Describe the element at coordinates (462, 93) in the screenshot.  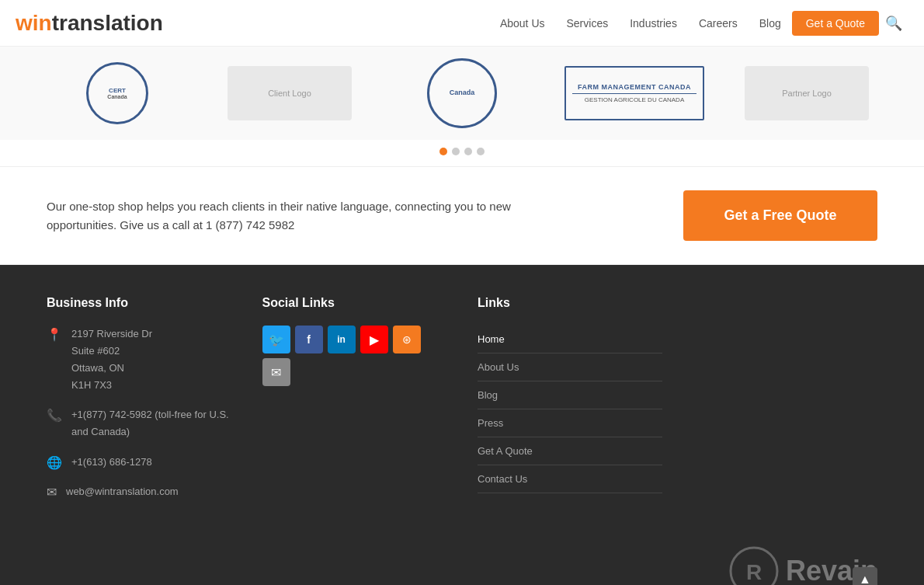
I see `logo-badge-3: Canada` at that location.